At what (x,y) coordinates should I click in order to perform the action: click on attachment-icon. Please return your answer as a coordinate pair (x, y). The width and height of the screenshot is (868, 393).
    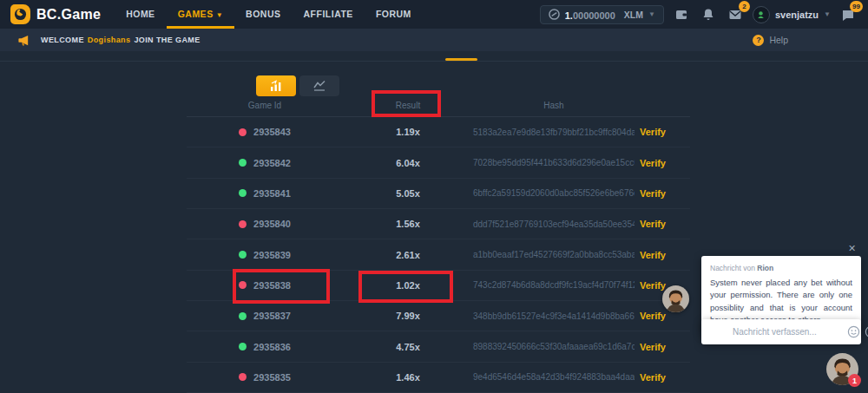
    Looking at the image, I should click on (866, 331).